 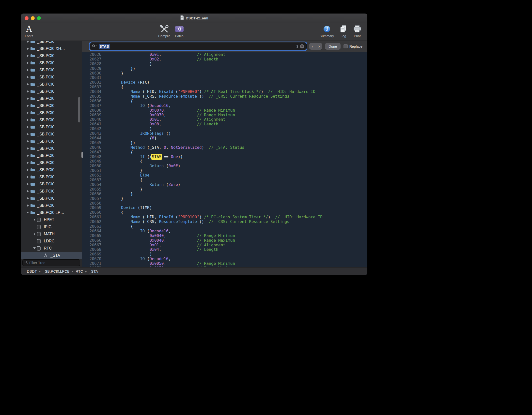 What do you see at coordinates (225, 254) in the screenshot?
I see `code-line-20669: 20669 )` at bounding box center [225, 254].